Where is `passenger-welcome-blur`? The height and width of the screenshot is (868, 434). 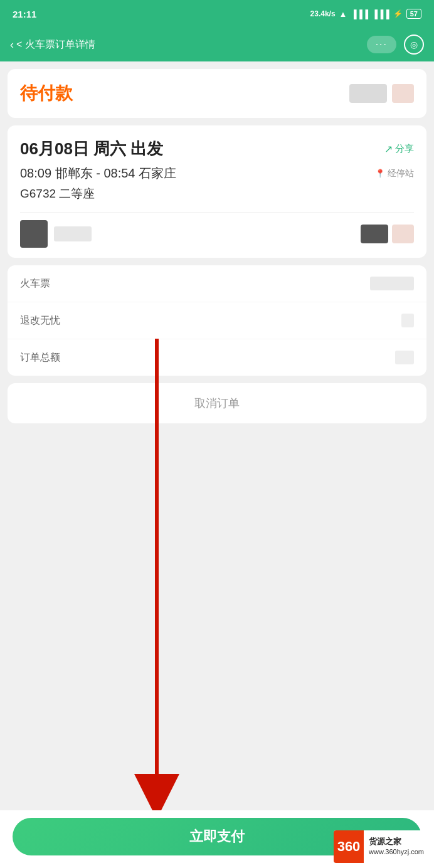
passenger-welcome-blur is located at coordinates (403, 234).